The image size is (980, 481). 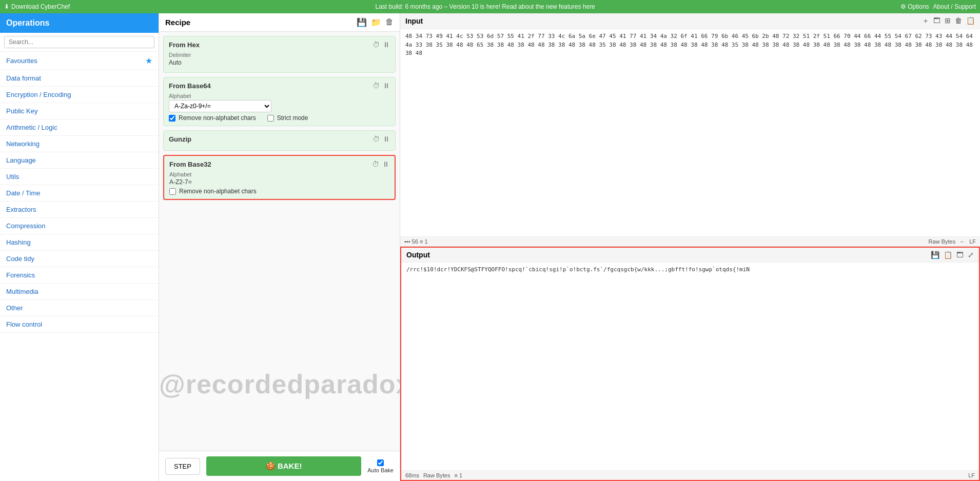 What do you see at coordinates (386, 139) in the screenshot?
I see `step-pause-gunzip: ⏸` at bounding box center [386, 139].